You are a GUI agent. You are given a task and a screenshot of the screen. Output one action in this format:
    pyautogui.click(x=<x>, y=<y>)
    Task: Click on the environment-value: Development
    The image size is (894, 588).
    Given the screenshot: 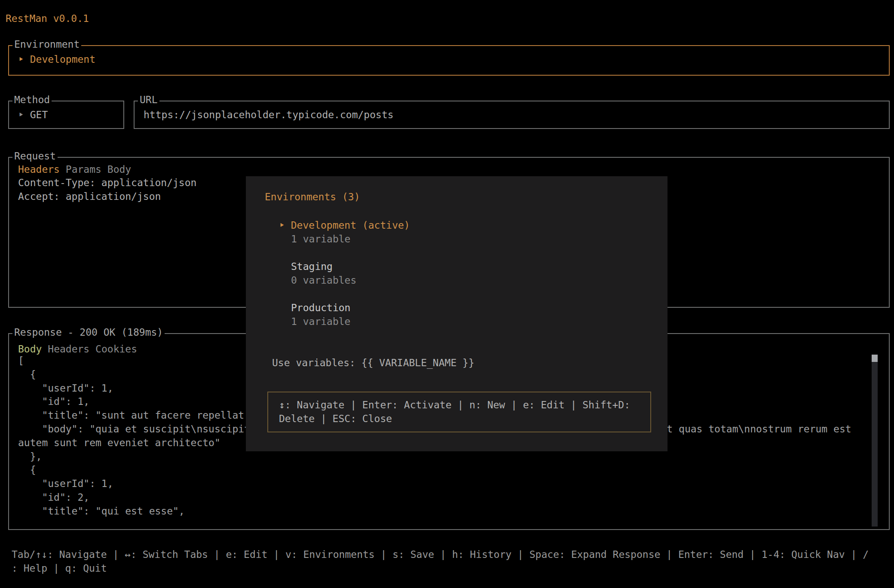 What is the action you would take?
    pyautogui.click(x=63, y=59)
    